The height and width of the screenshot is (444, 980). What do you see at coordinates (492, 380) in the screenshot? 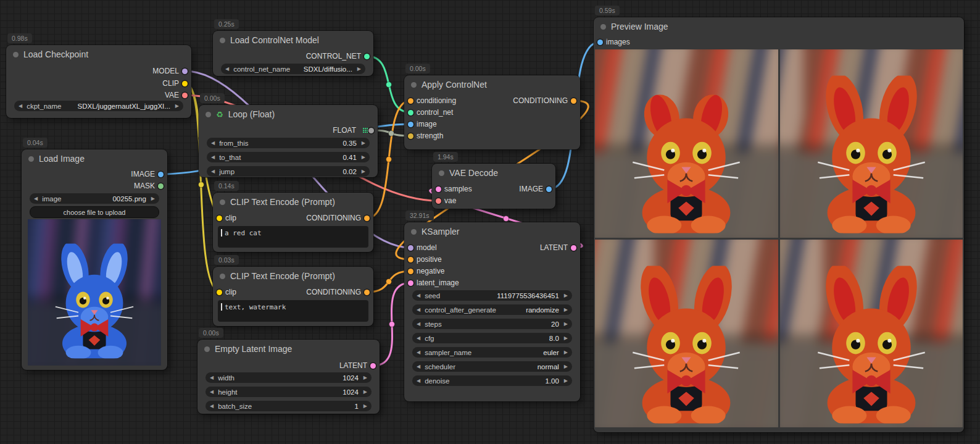
I see `denoise-widget: ◀ denoise 1.00 ▶` at bounding box center [492, 380].